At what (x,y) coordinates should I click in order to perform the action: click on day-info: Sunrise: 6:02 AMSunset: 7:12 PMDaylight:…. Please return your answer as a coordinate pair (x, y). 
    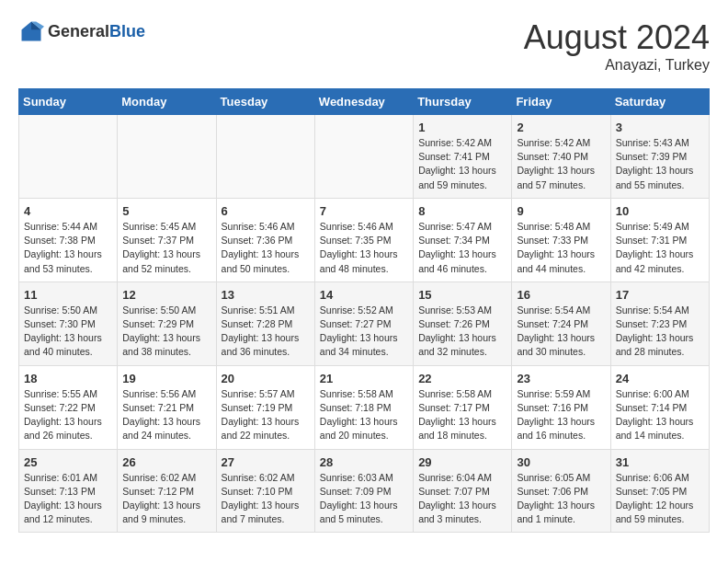
    Looking at the image, I should click on (166, 499).